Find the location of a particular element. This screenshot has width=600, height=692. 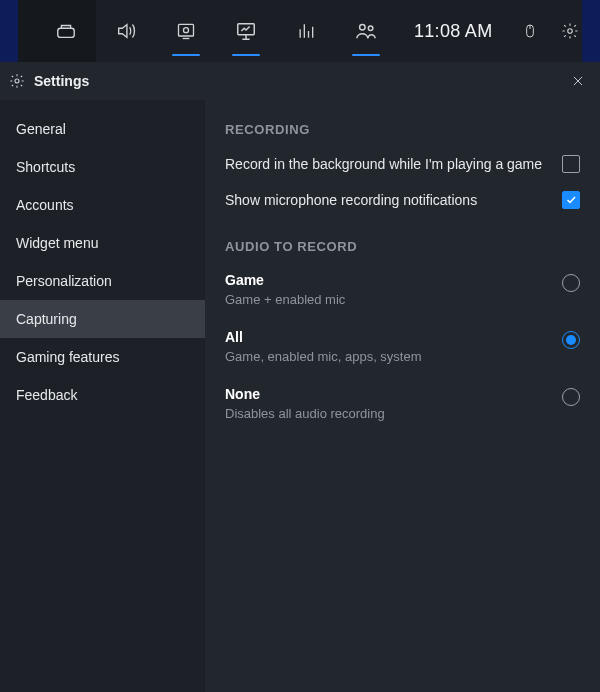

audio-option-desc: Disables all audio recording is located at coordinates (394, 414).